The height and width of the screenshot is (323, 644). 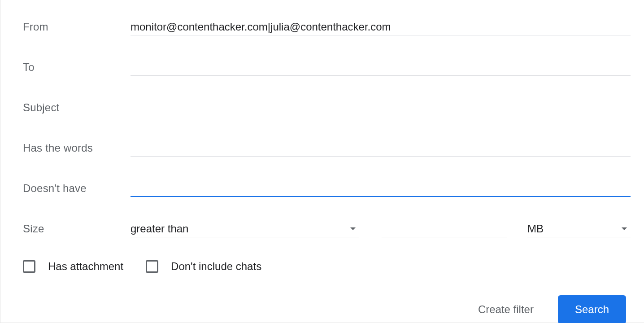 What do you see at coordinates (579, 229) in the screenshot?
I see `size-unit-select: MB` at bounding box center [579, 229].